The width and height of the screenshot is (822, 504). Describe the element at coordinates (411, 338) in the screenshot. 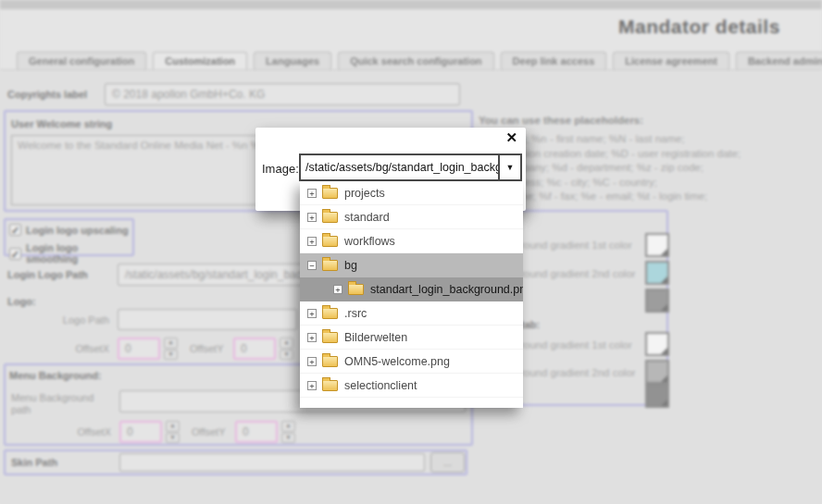

I see `tree-item: + Bilderwelten` at that location.